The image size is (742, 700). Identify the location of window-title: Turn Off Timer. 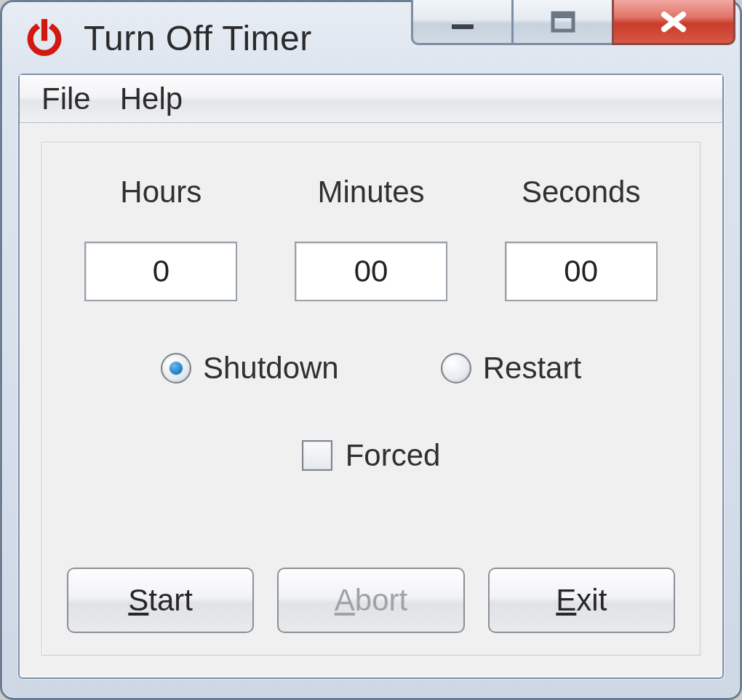
(198, 38).